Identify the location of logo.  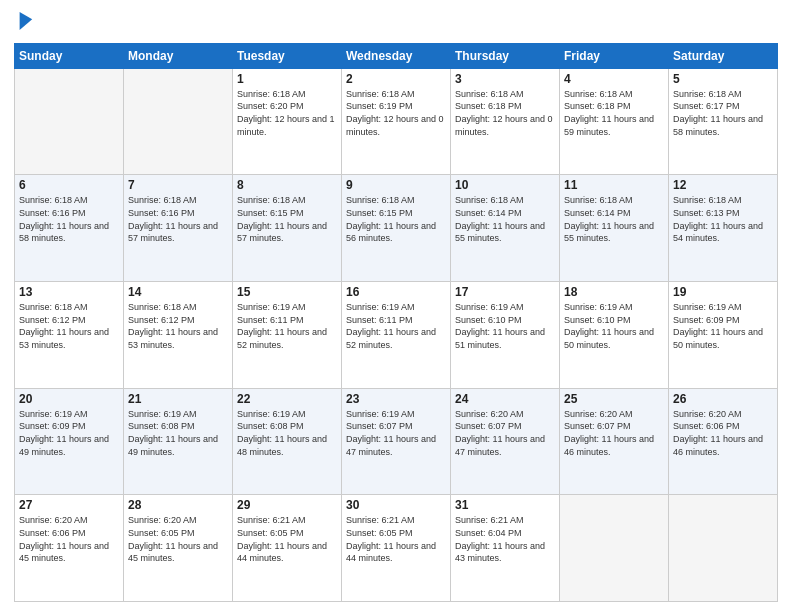
(24, 24).